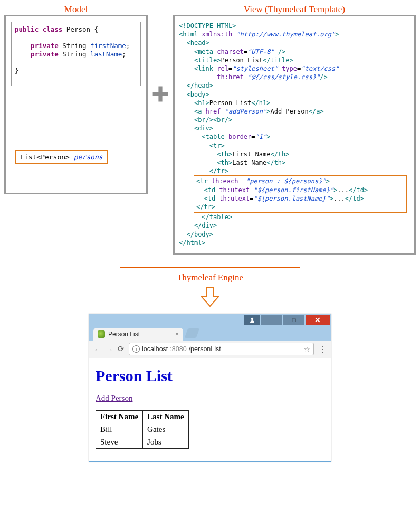 The image size is (420, 510). What do you see at coordinates (155, 349) in the screenshot?
I see `url-host: localhost` at bounding box center [155, 349].